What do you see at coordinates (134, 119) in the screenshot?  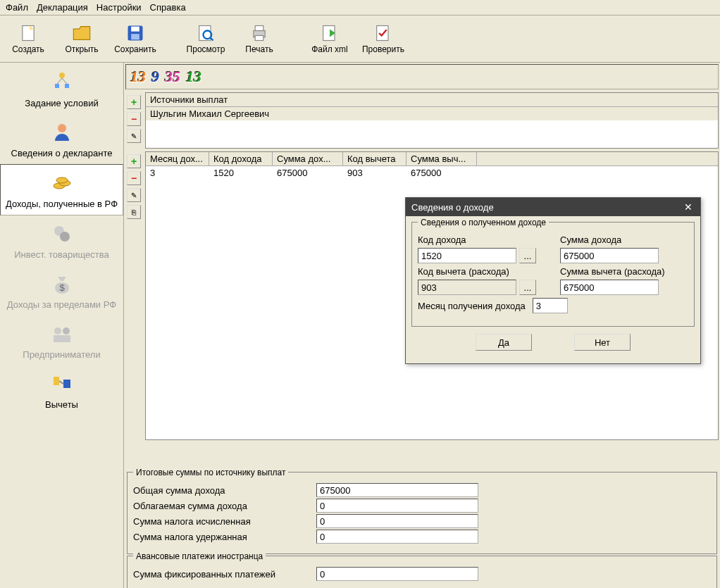 I see `remove-source-button: −` at bounding box center [134, 119].